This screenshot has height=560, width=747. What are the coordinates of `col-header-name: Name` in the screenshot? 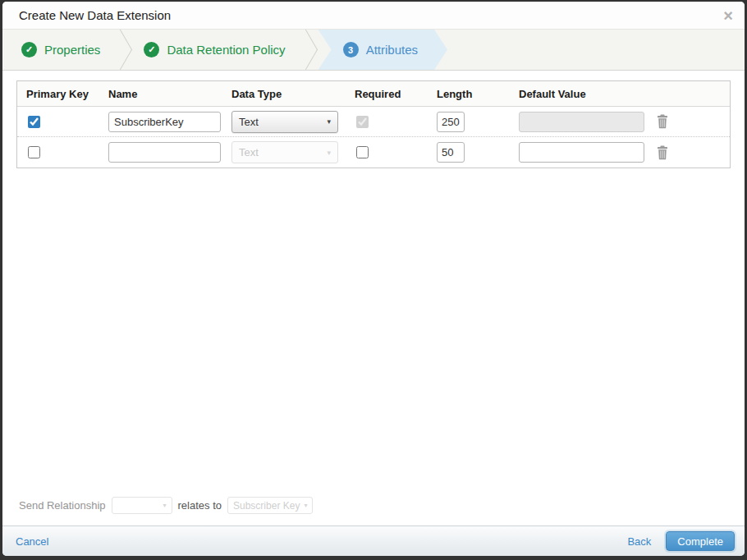 It's located at (161, 94).